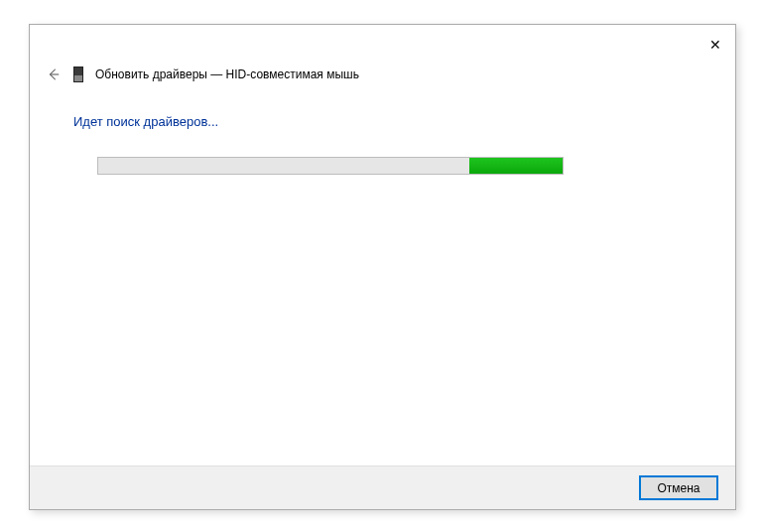 This screenshot has width=765, height=532. What do you see at coordinates (383, 145) in the screenshot?
I see `dialog-content: Идет поиск драйверов...` at bounding box center [383, 145].